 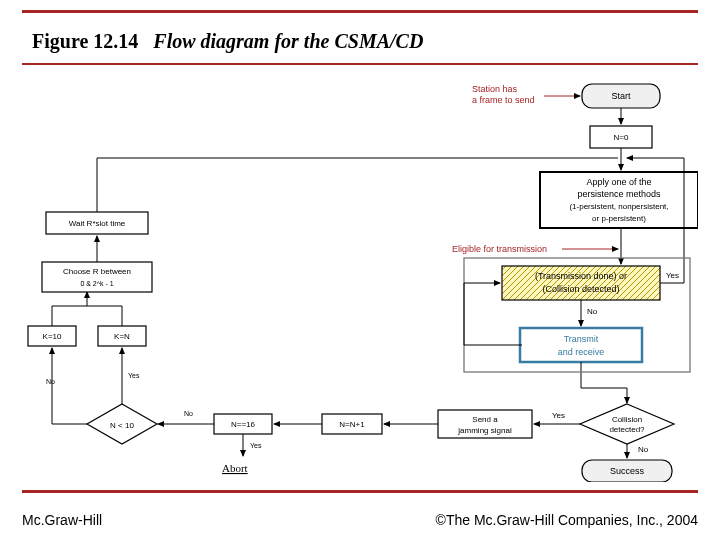 I want to click on figure-title: Figure 12.14 Flow diagram for the CSMA/C…, so click(x=228, y=42).